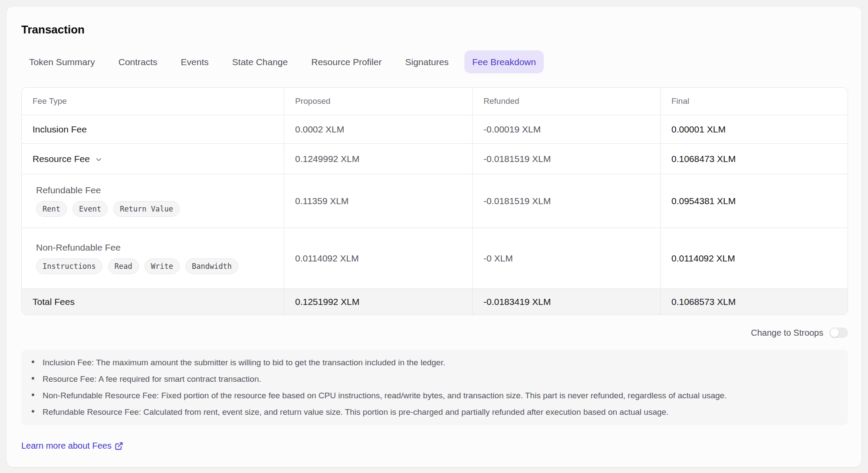 The width and height of the screenshot is (868, 473). What do you see at coordinates (434, 62) in the screenshot?
I see `tab-bar: Token Summary Contracts Events State Cha…` at bounding box center [434, 62].